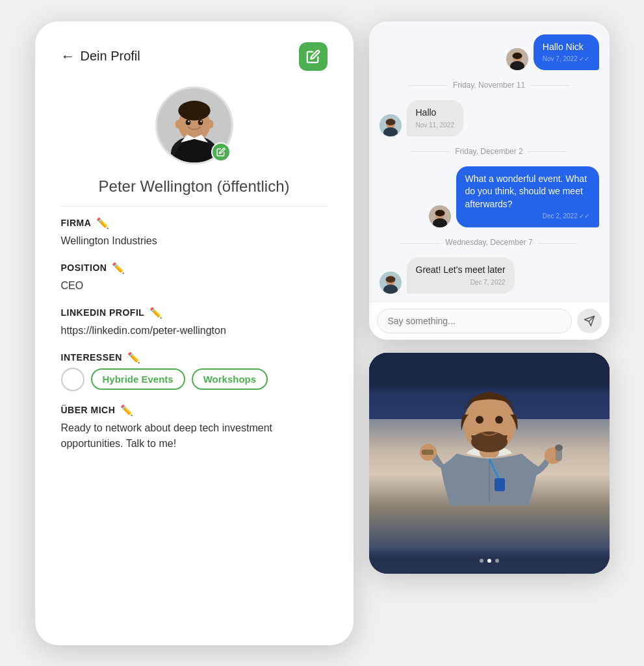 The image size is (644, 666). I want to click on profile-header: ← Dein Profil, so click(194, 57).